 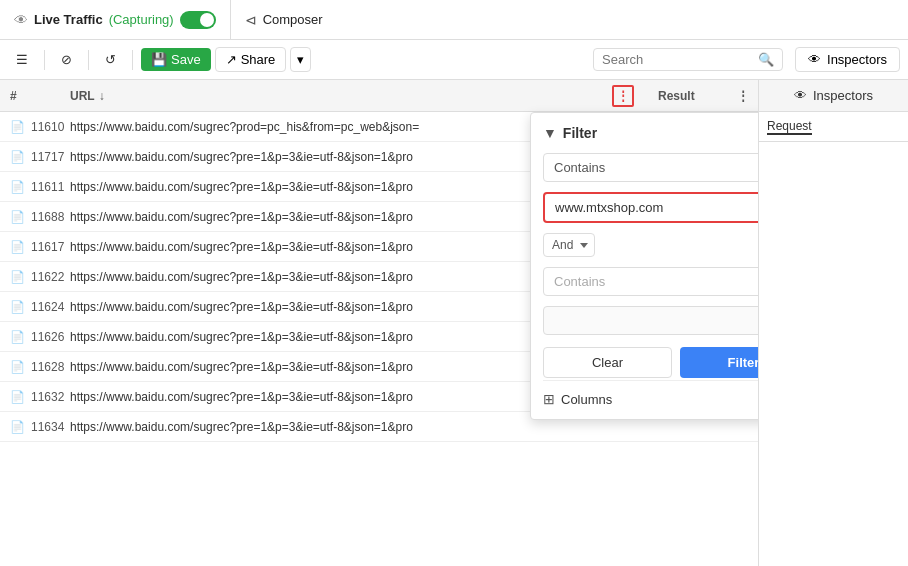 What do you see at coordinates (834, 127) in the screenshot?
I see `inspectors-sub-tabs: Request` at bounding box center [834, 127].